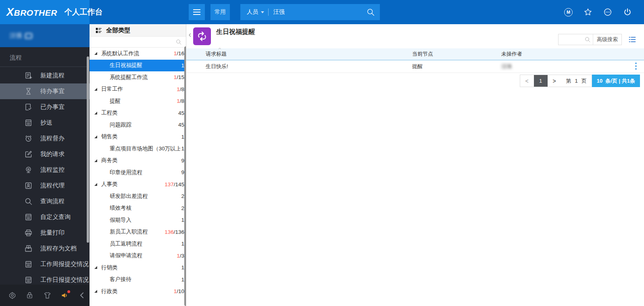  What do you see at coordinates (175, 291) in the screenshot?
I see `unread-count: 1` at bounding box center [175, 291].